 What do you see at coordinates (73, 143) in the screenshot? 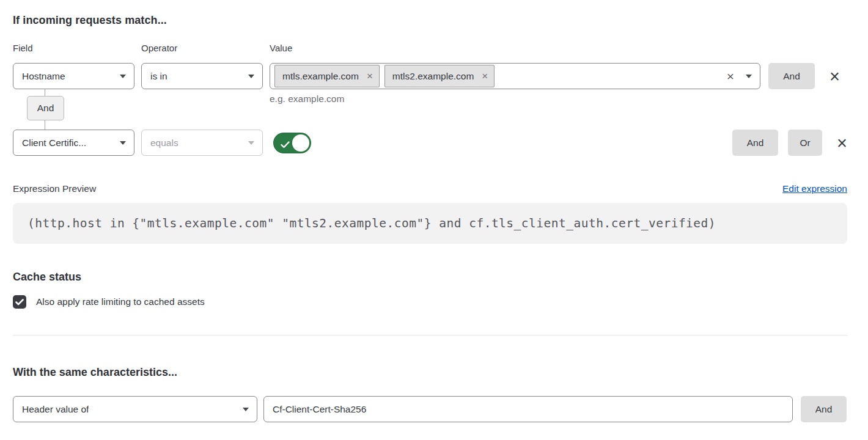
I see `field-select-2: Client Certific...` at bounding box center [73, 143].